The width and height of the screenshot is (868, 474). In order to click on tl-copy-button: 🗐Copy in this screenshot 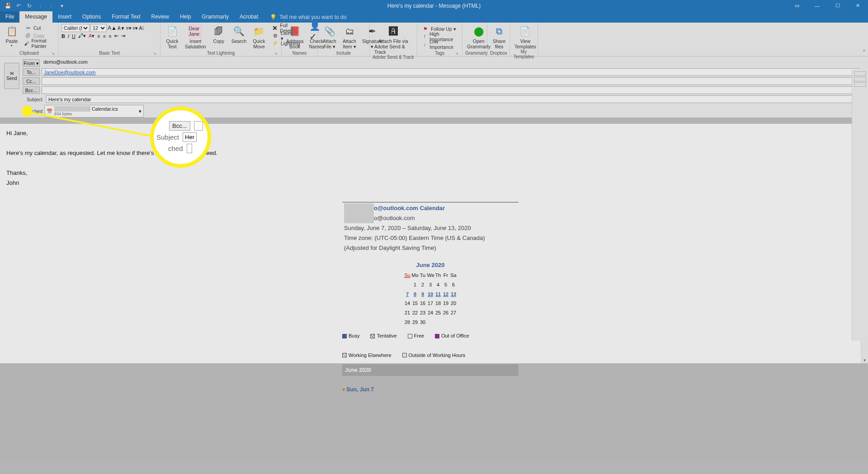, I will do `click(219, 37)`.